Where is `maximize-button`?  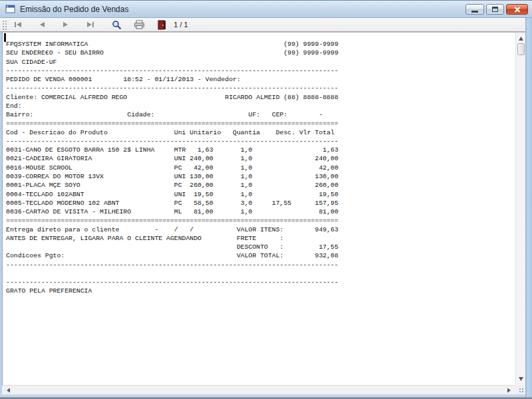
maximize-button is located at coordinates (495, 9).